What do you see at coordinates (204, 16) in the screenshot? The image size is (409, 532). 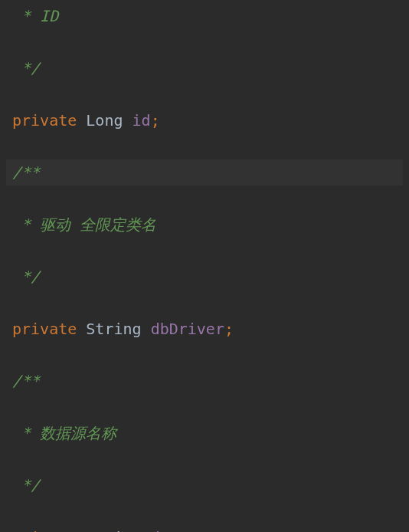 I see `code-line: * ID` at bounding box center [204, 16].